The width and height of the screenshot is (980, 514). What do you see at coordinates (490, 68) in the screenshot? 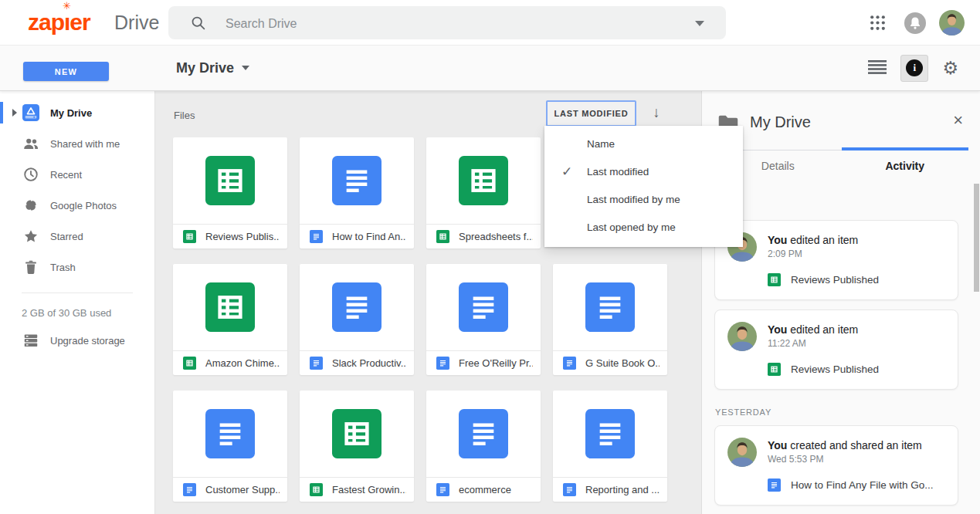
I see `action-toolbar: NEW My Drive i ⚙` at bounding box center [490, 68].